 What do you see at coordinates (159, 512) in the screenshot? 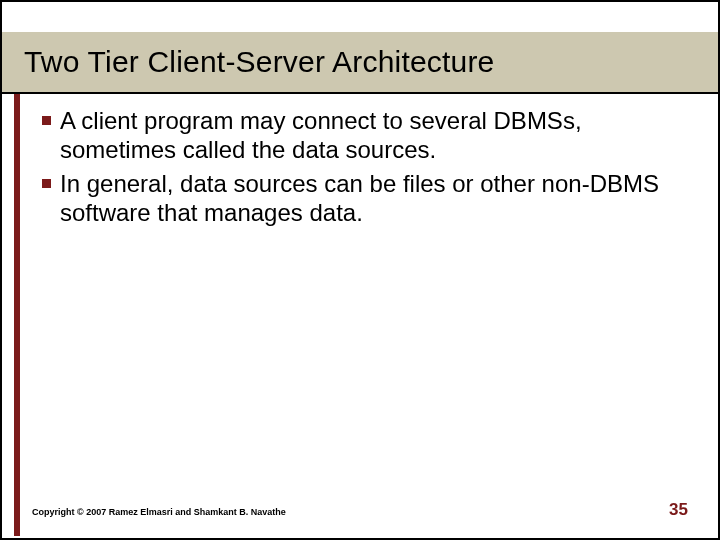
I see `copyright-text: Copyright © 2007 Ramez Elmasri and Shamk…` at bounding box center [159, 512].